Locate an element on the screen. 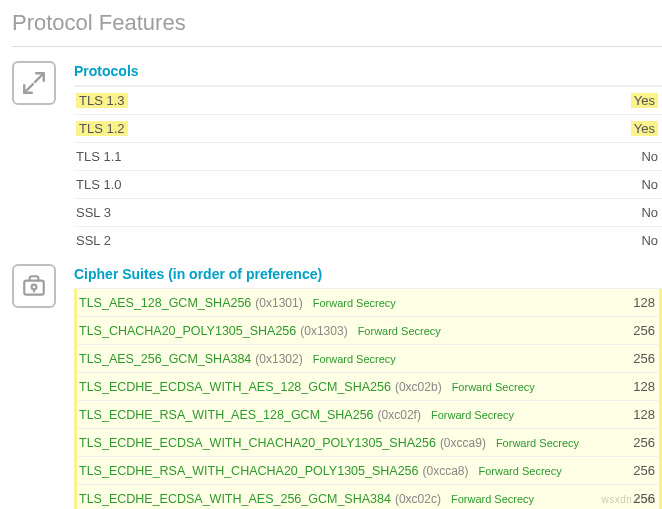 Image resolution: width=662 pixels, height=509 pixels. protocol-row: SSL 3 No is located at coordinates (368, 213).